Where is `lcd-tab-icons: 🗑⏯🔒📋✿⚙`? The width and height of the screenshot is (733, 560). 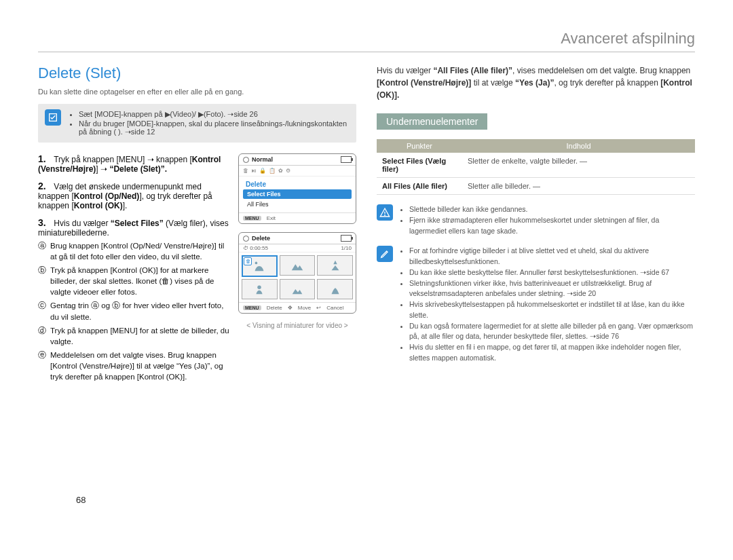
lcd-tab-icons: 🗑⏯🔒📋✿⚙ is located at coordinates (297, 171).